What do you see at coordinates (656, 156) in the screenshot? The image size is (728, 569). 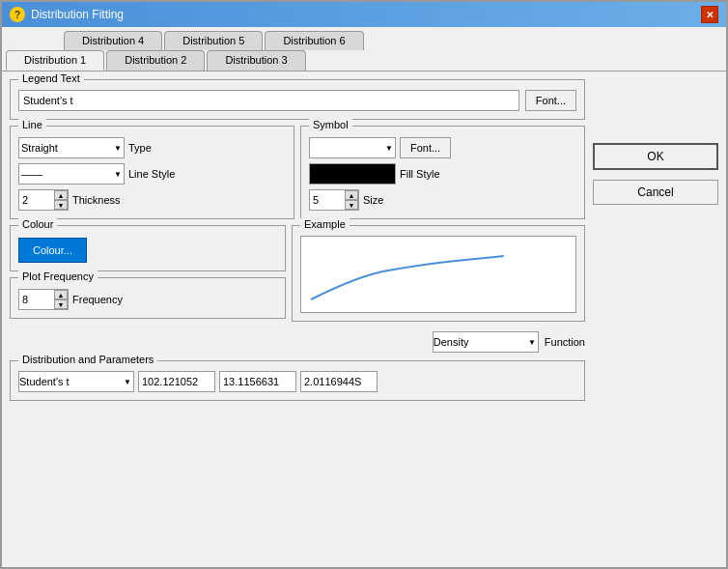 I see `ok-button: OK` at bounding box center [656, 156].